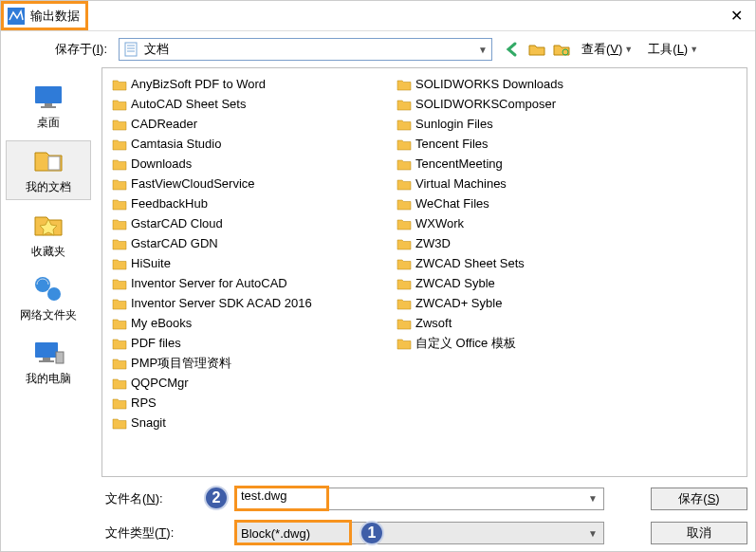 This screenshot has width=756, height=552. I want to click on sidebar-item-documents: 我的文档, so click(48, 171).